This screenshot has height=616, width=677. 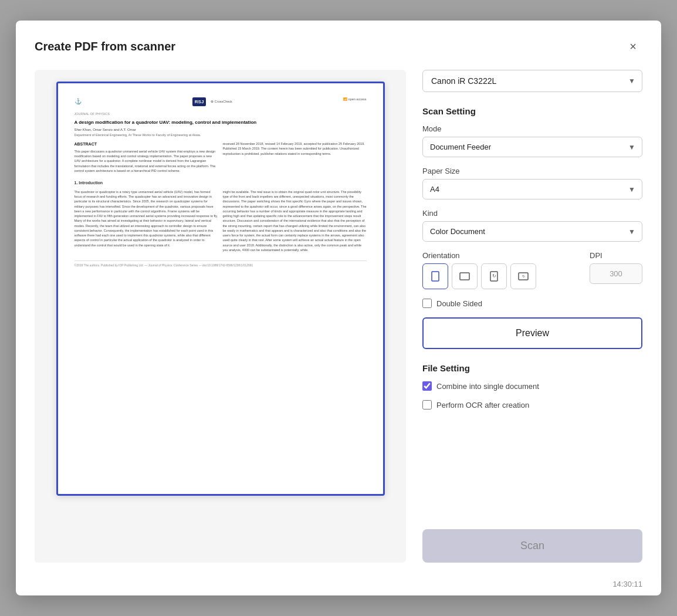 What do you see at coordinates (533, 333) in the screenshot?
I see `preview-button: Preview` at bounding box center [533, 333].